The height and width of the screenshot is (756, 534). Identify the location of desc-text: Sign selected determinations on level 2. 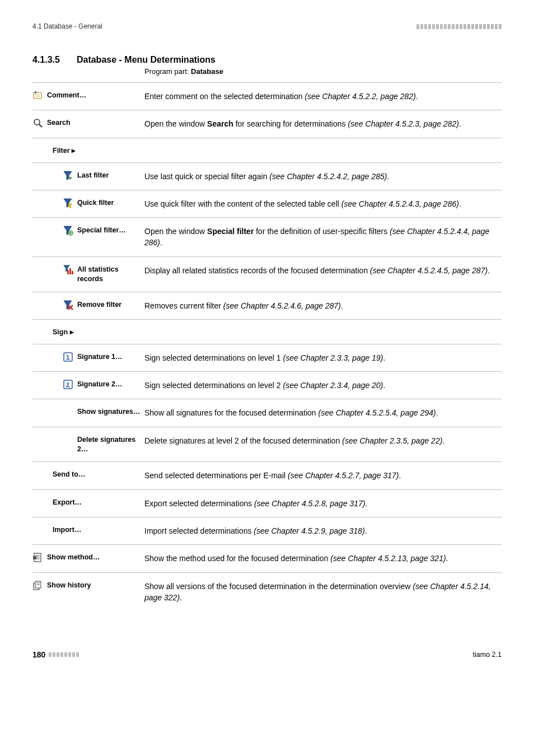
(214, 385).